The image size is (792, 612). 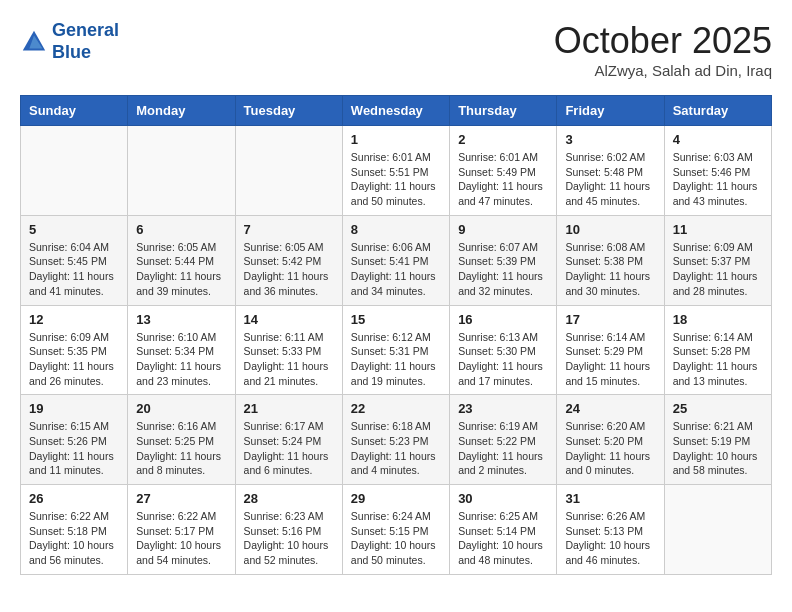 What do you see at coordinates (610, 350) in the screenshot?
I see `calendar-cell: 17Sunrise: 6:14 AM Sunset: 5:29 PM Dayli…` at bounding box center [610, 350].